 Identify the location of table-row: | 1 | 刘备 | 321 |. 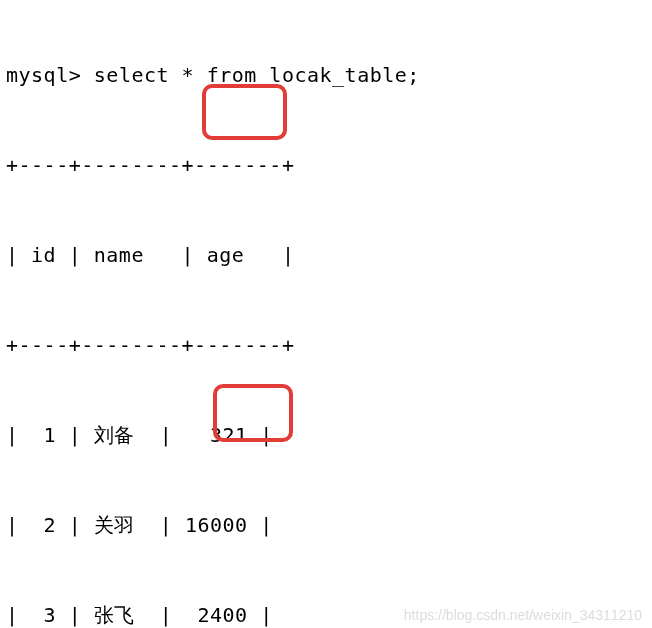
(326, 435).